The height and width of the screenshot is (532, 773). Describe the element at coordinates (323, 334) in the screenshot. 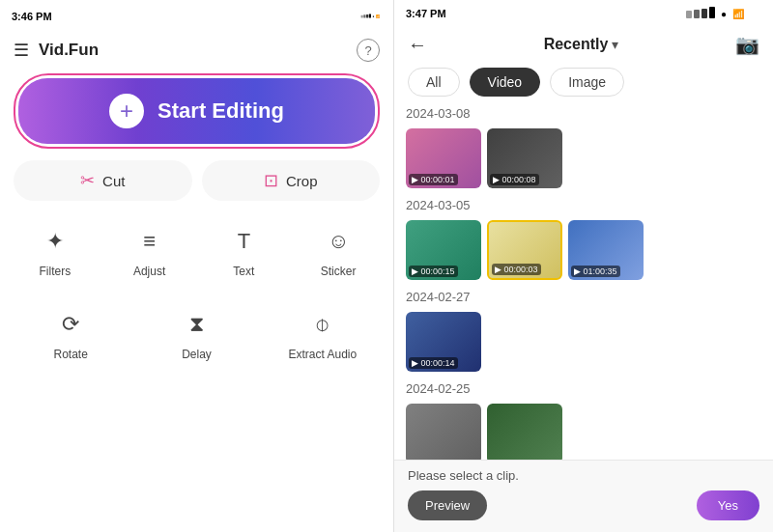

I see `extract-audio-tool: ⌽ Extract Audio` at that location.